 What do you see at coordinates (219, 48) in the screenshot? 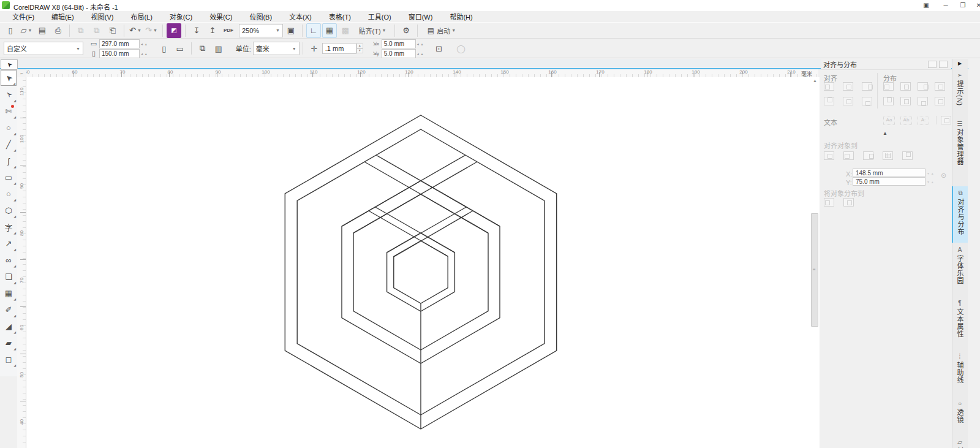
I see `current-page-button: ▥` at bounding box center [219, 48].